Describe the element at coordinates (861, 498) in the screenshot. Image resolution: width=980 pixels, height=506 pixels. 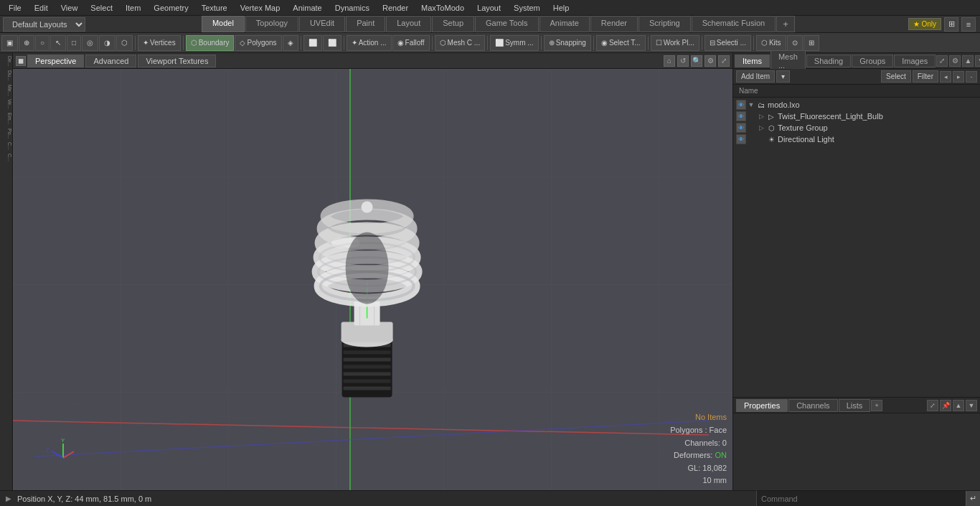
I see `command-input` at that location.